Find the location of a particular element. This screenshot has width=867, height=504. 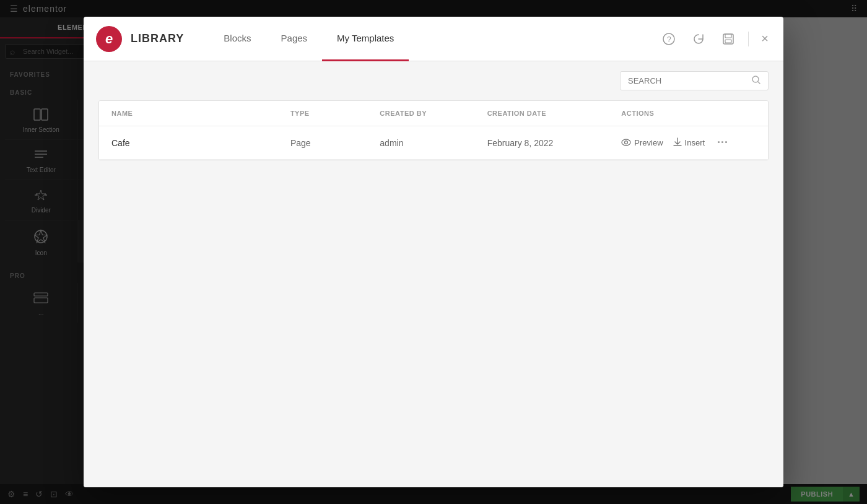

preview-button: Preview is located at coordinates (642, 143).